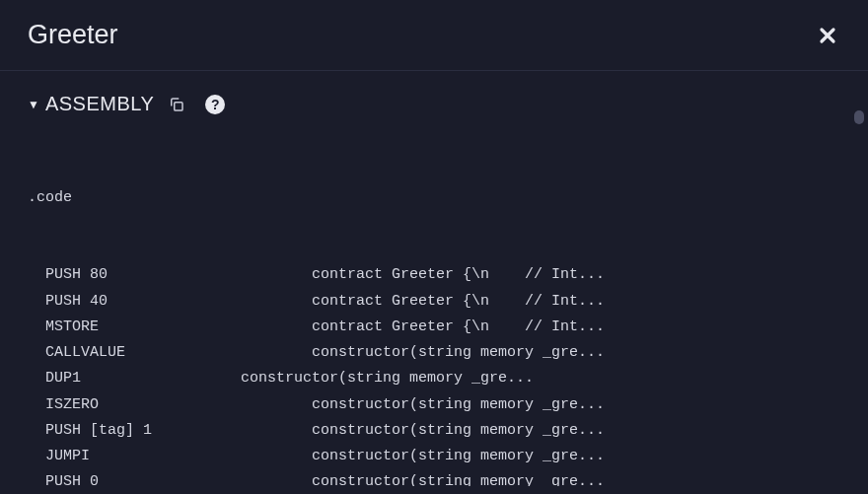  I want to click on opcode: ISZERO, so click(179, 405).